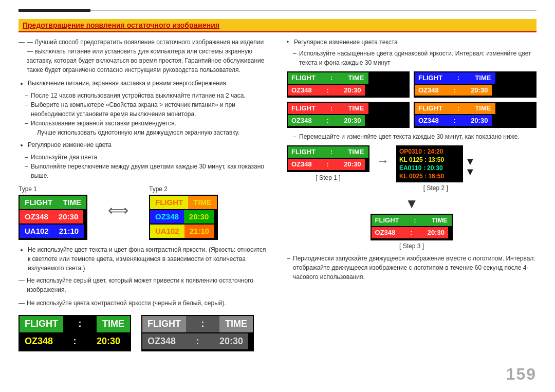 Image resolution: width=555 pixels, height=392 pixels. I want to click on step2-block: OP0310 : 24:20KL 0125 : 13:50EA0110 : 20…, so click(436, 169).